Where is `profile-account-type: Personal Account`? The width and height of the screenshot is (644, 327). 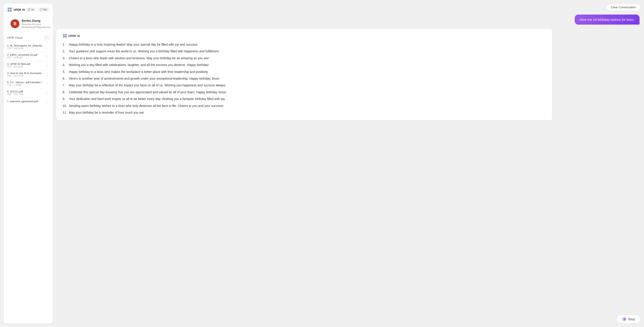 profile-account-type: Personal Account is located at coordinates (36, 24).